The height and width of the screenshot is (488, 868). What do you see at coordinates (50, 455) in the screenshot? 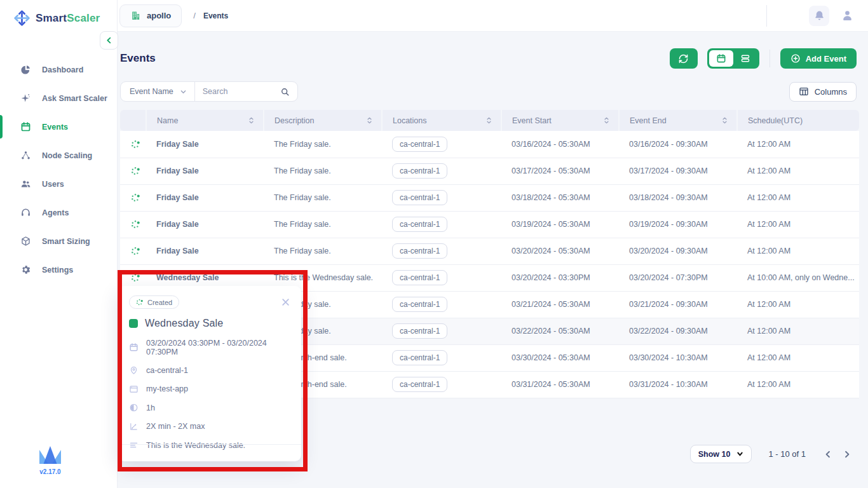
I see `crown-logo-icon` at bounding box center [50, 455].